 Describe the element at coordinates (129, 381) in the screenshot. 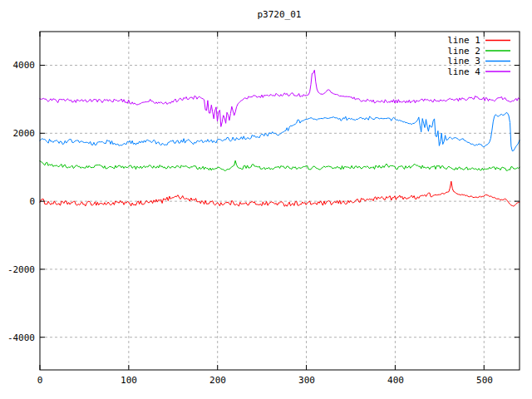

I see `x-tick-label: 100` at that location.